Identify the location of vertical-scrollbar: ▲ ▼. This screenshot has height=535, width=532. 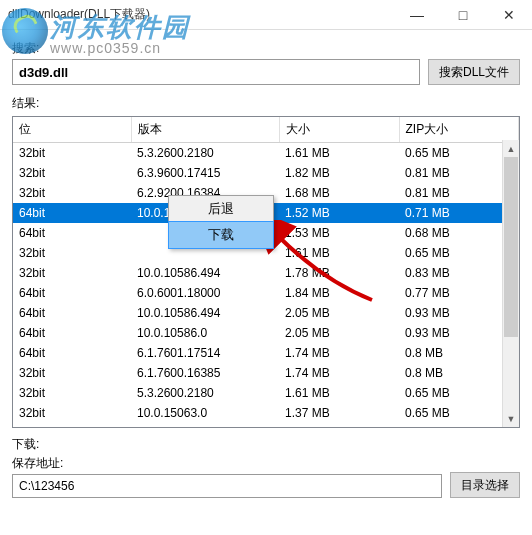
(510, 284).